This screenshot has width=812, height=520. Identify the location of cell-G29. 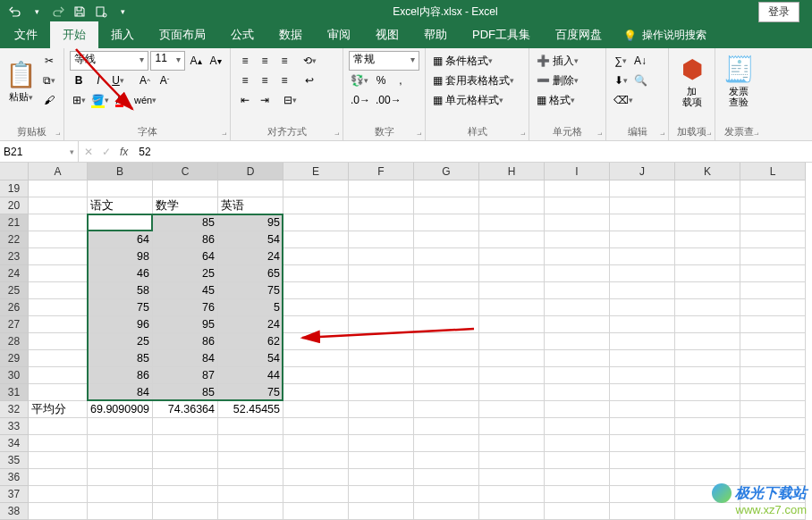
(447, 359).